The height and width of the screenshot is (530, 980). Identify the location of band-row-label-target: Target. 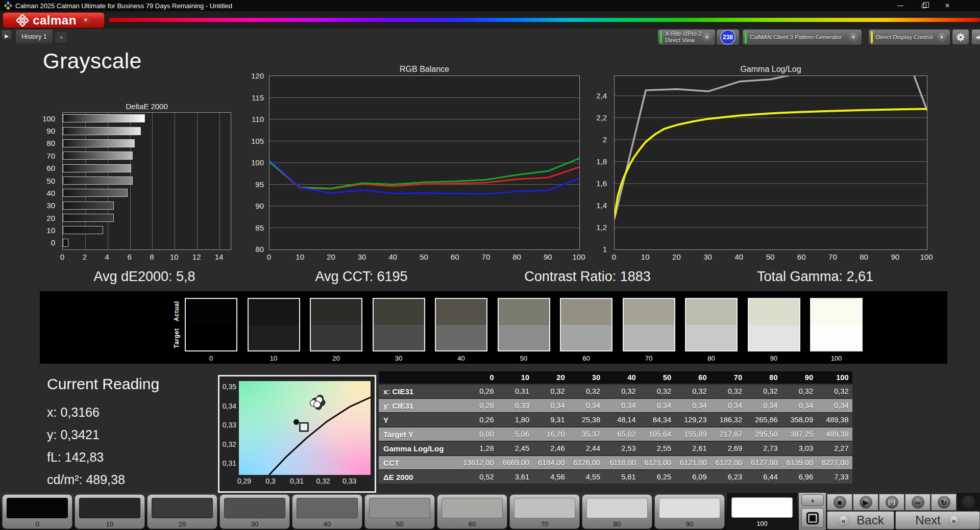
(177, 338).